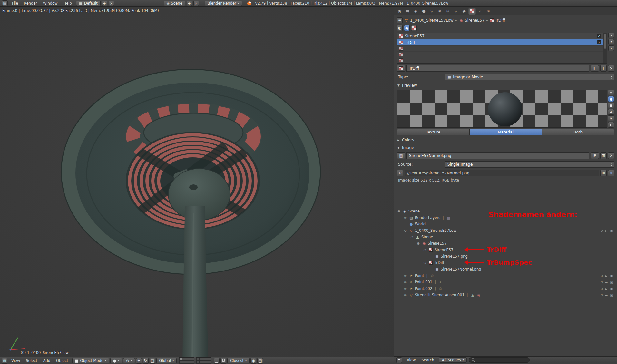 This screenshot has width=617, height=364. What do you see at coordinates (595, 156) in the screenshot?
I see `image-fake-user-button: F` at bounding box center [595, 156].